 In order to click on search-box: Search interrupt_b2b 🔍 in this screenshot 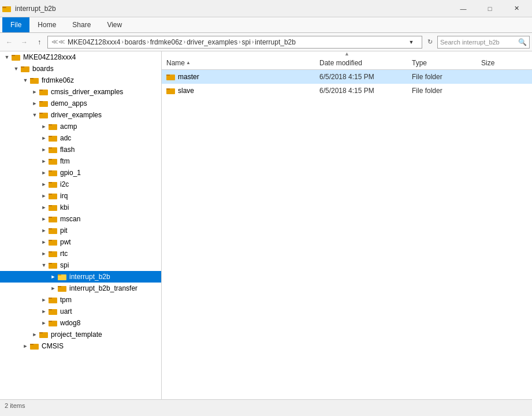, I will do `click(483, 42)`.